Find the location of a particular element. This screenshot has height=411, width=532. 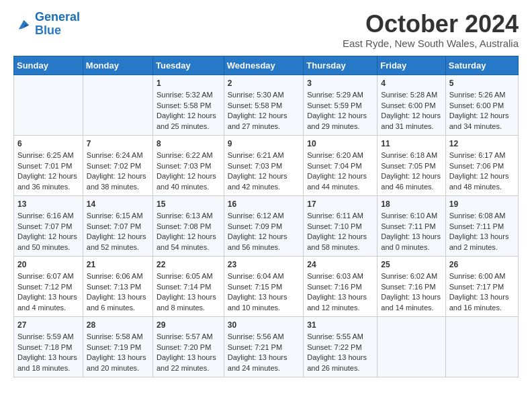

day-number: 8 is located at coordinates (188, 144).